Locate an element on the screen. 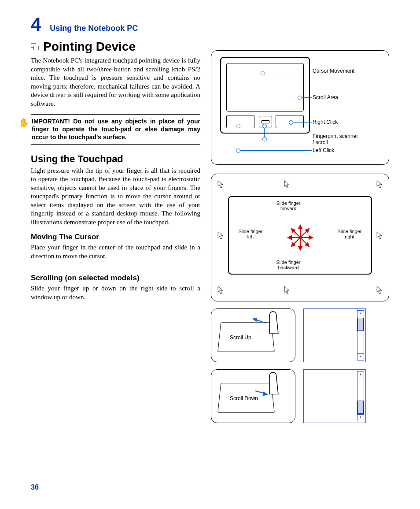 The height and width of the screenshot is (509, 420). arrow-up-icon is located at coordinates (260, 321).